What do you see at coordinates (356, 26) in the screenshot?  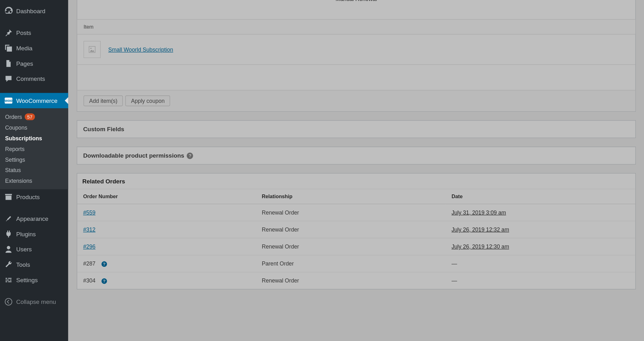 I see `item-column-header: Item` at bounding box center [356, 26].